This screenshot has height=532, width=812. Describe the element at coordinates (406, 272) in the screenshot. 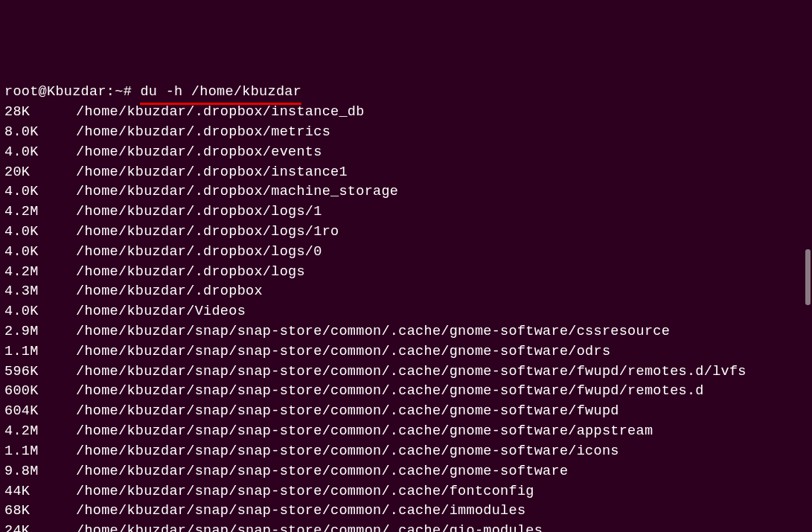

I see `du-row: 4.2M/home/kbuzdar/.dropbox/logs` at that location.